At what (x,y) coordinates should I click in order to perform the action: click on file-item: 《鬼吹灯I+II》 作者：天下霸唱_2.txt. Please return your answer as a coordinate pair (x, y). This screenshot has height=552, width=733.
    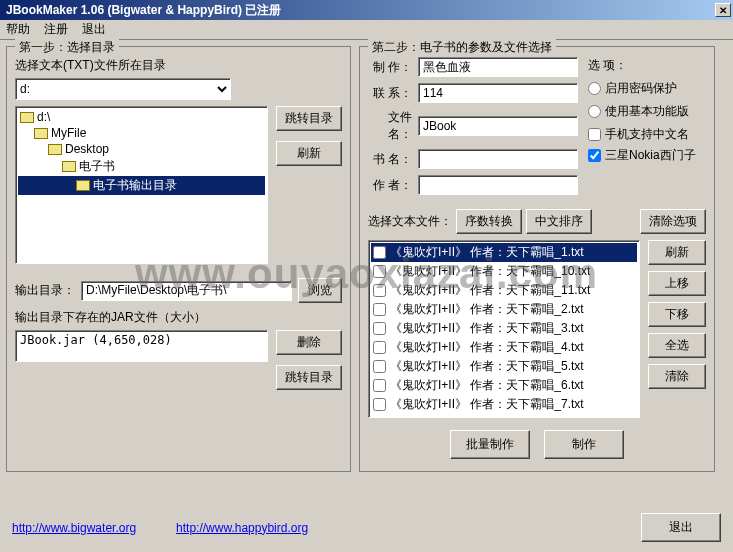
    Looking at the image, I should click on (504, 310).